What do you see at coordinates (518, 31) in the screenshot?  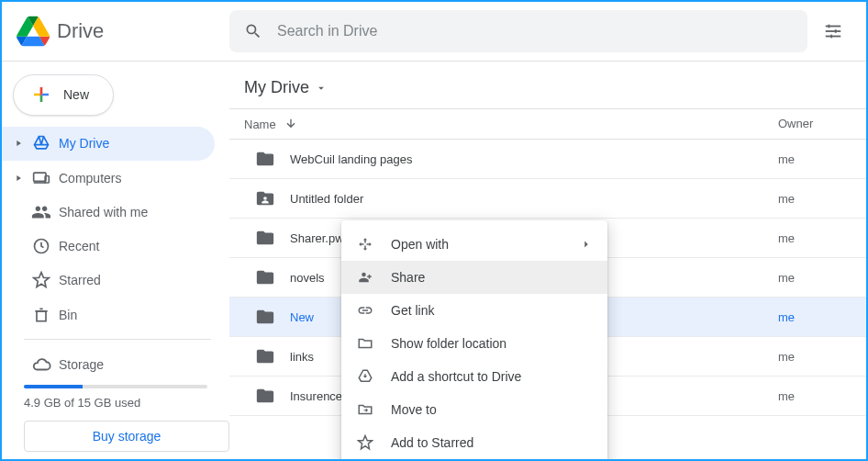 I see `search-bar` at bounding box center [518, 31].